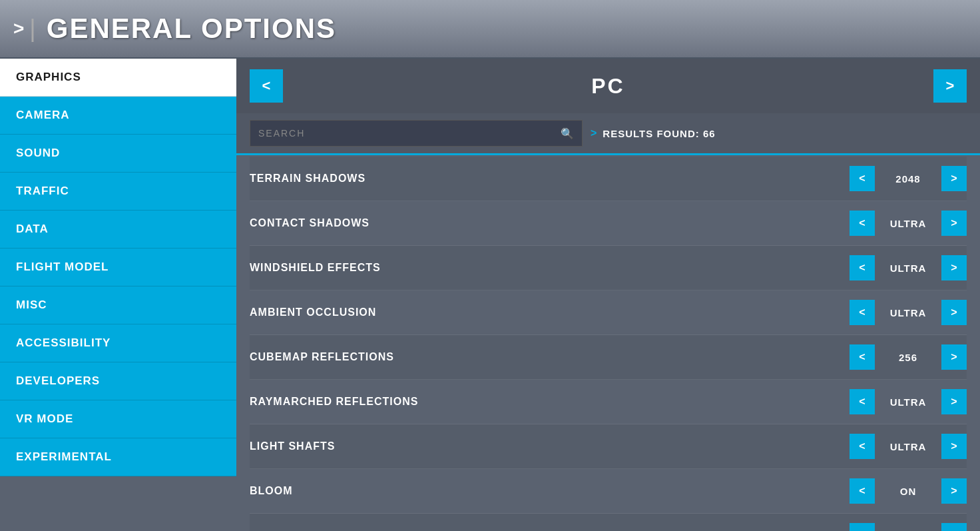 Image resolution: width=980 pixels, height=531 pixels. What do you see at coordinates (550, 179) in the screenshot?
I see `setting-name-0: TERRAIN SHADOWS` at bounding box center [550, 179].